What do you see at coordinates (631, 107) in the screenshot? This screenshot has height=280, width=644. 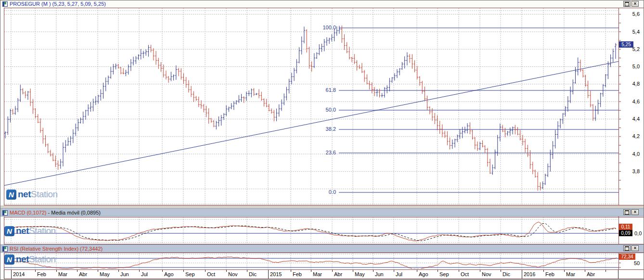 I see `price-axis` at bounding box center [631, 107].